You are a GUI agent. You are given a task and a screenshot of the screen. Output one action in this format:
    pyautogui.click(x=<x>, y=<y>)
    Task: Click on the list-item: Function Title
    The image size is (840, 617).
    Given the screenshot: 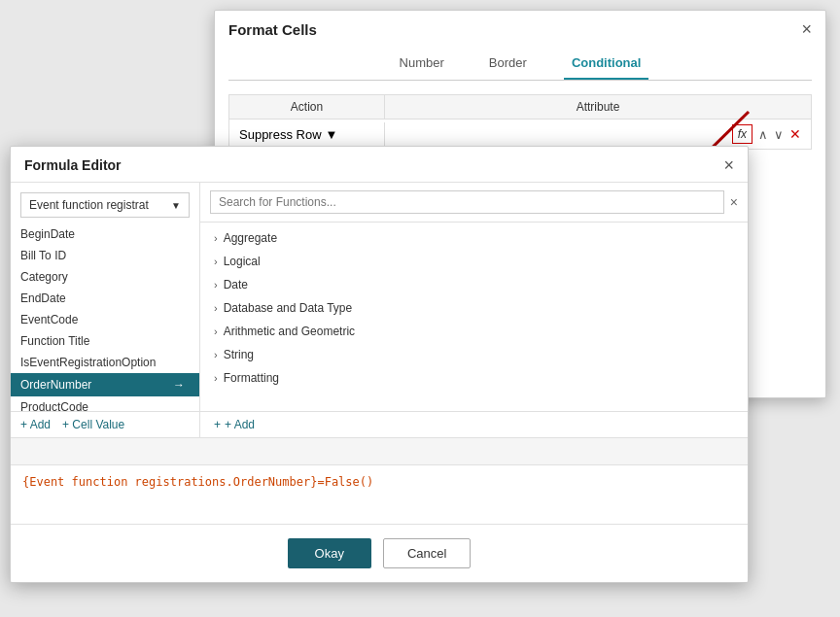 What is the action you would take?
    pyautogui.click(x=105, y=341)
    